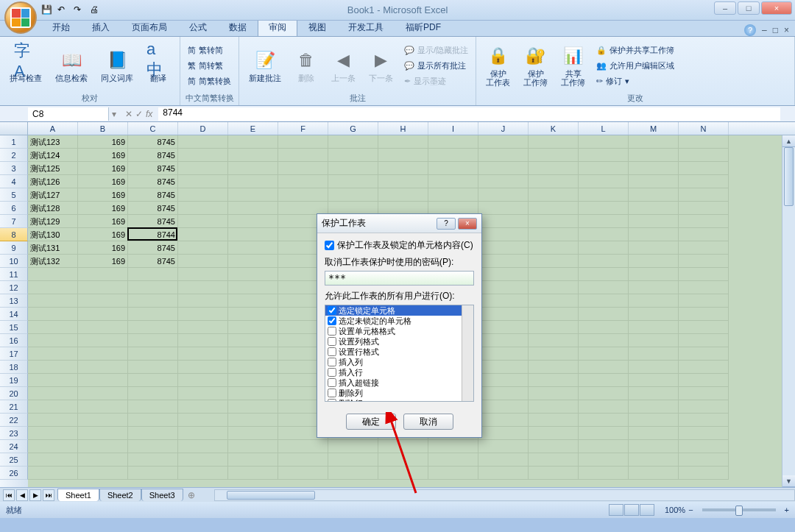  What do you see at coordinates (14, 367) in the screenshot?
I see `row-header: 18` at bounding box center [14, 367].